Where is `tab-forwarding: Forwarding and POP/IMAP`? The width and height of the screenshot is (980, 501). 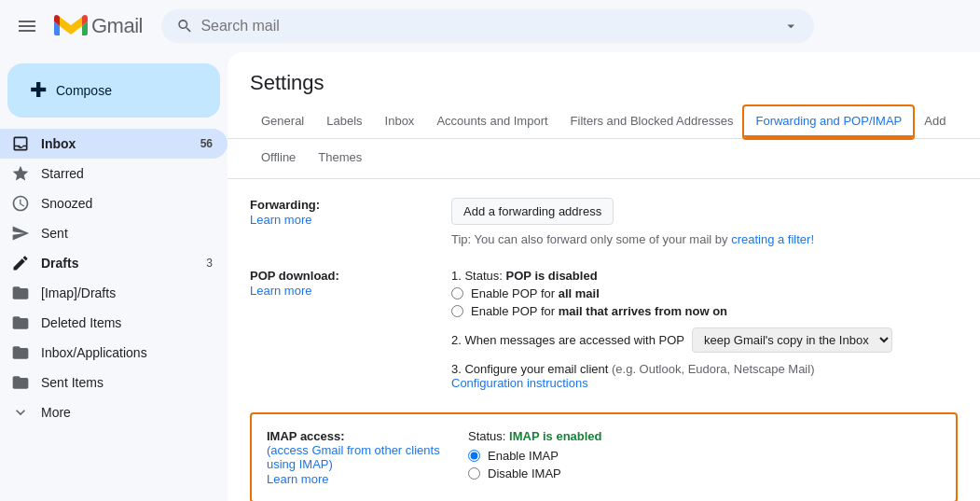
tab-forwarding: Forwarding and POP/IMAP is located at coordinates (828, 122).